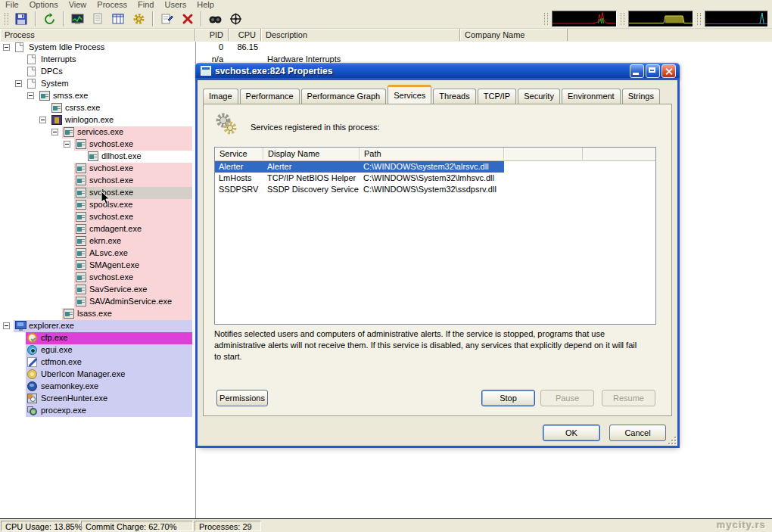 The height and width of the screenshot is (532, 772). Describe the element at coordinates (312, 154) in the screenshot. I see `service-column-display-name: Display Name` at that location.